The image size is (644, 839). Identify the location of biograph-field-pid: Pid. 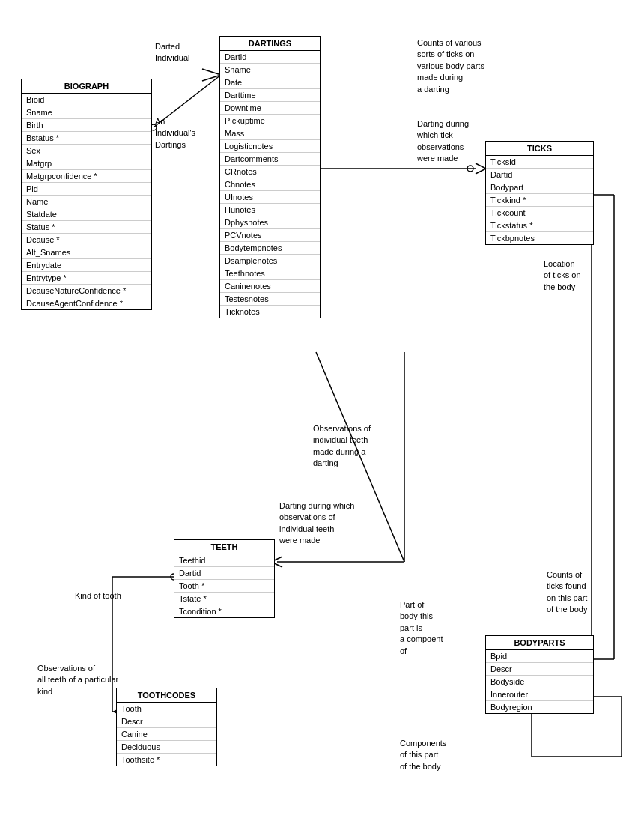
(87, 189).